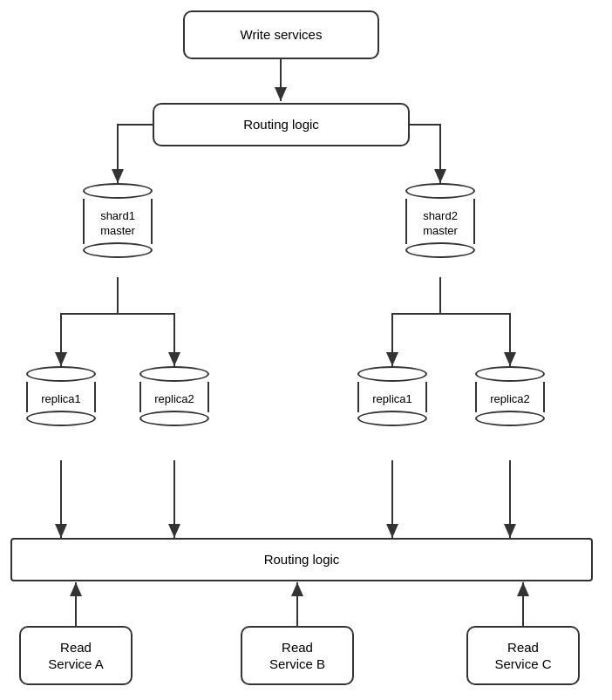 This screenshot has height=700, width=612. I want to click on shard2-replica1-cylinder: replica1, so click(392, 398).